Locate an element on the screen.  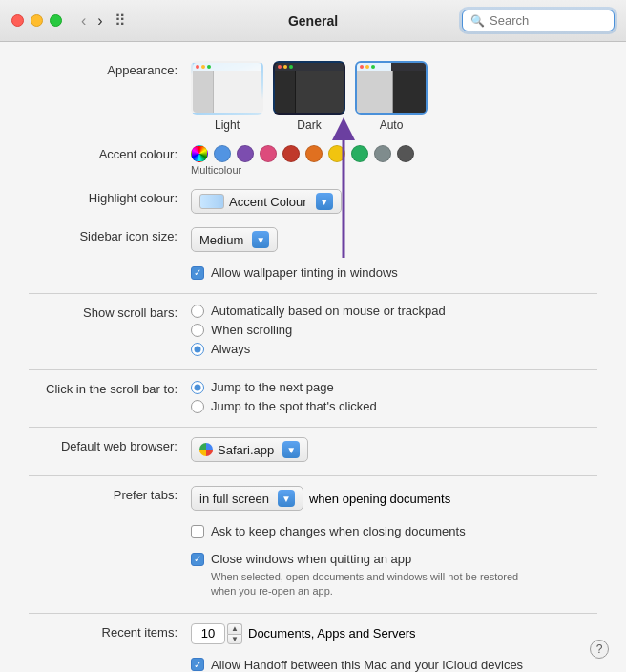
close-windows-label: Close windows when quitting an app is located at coordinates (311, 559).